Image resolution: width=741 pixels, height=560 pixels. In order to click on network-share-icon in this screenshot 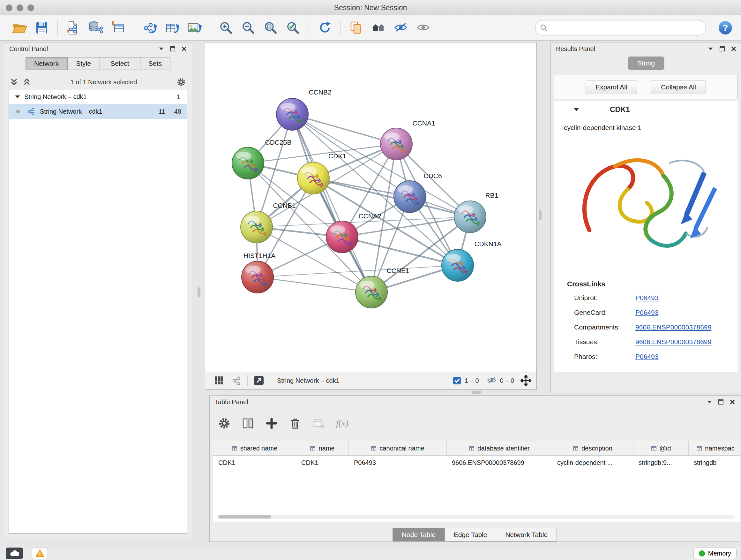, I will do `click(237, 381)`.